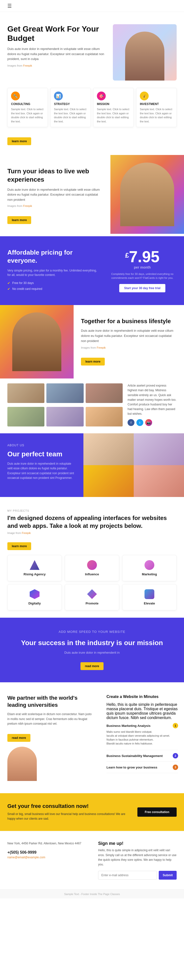 The width and height of the screenshot is (184, 980). I want to click on ideas-img-credit: Images from Freepik, so click(55, 206).